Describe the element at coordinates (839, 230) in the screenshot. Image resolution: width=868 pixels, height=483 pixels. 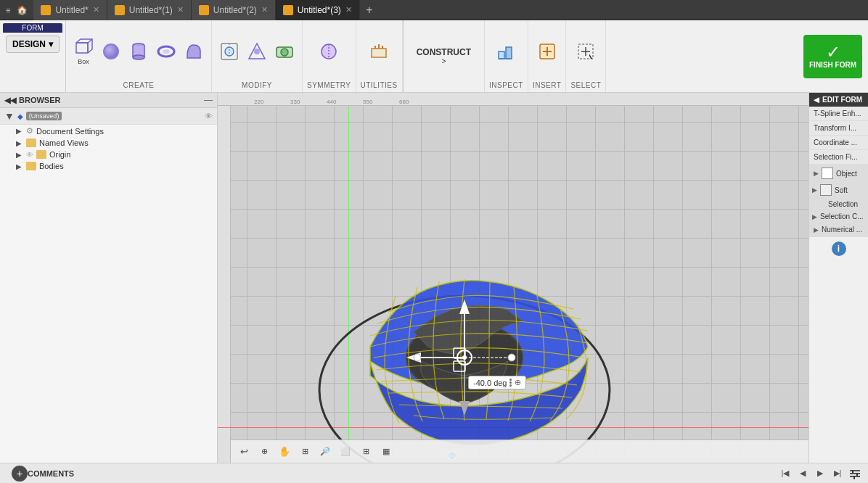
I see `right-section-numerical: ▶ Numerical ...` at that location.